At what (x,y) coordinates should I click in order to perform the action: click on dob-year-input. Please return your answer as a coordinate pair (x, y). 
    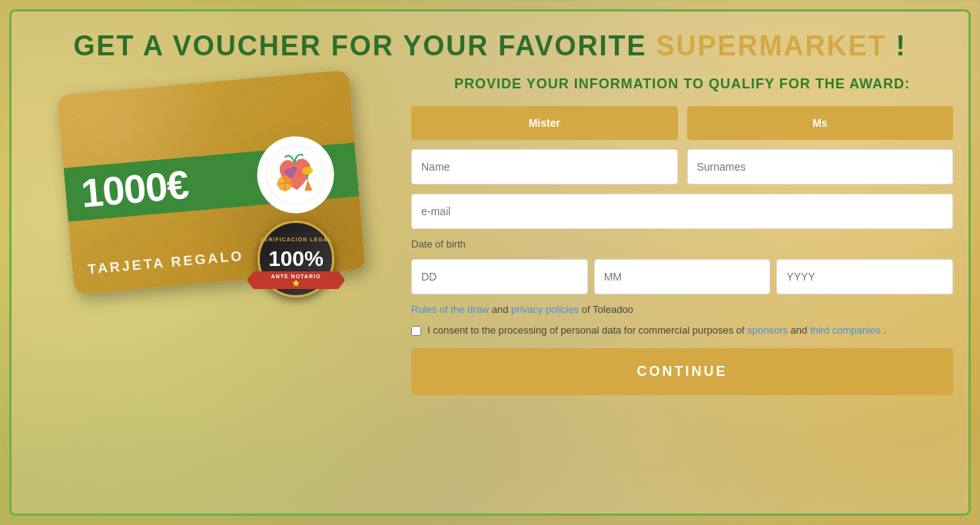
    Looking at the image, I should click on (865, 277).